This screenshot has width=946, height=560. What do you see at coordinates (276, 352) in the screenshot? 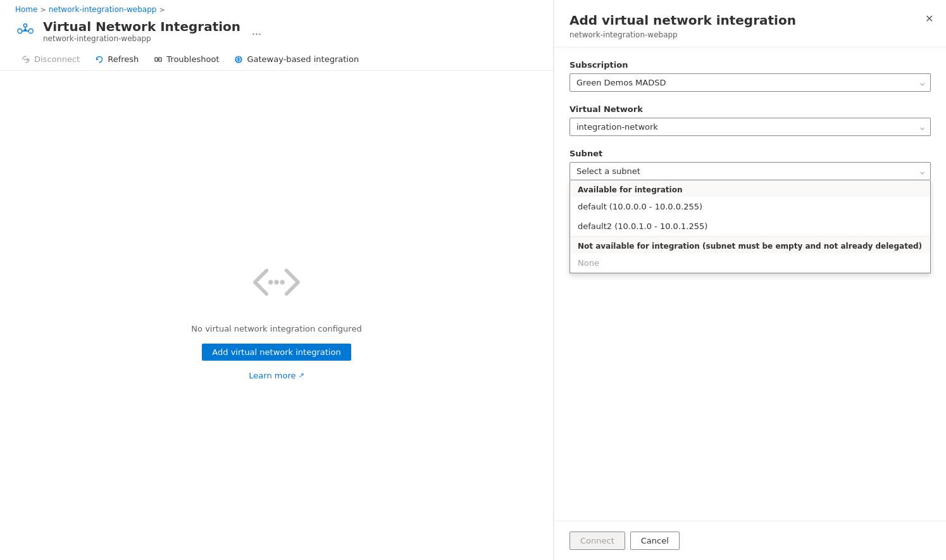
I see `add-vnet-button: Add virtual network integration` at bounding box center [276, 352].